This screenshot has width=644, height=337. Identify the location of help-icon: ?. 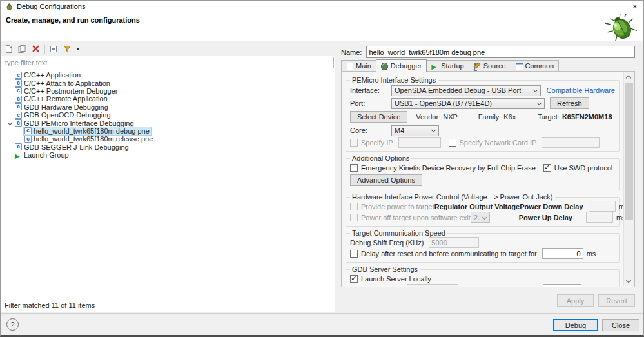
(13, 324).